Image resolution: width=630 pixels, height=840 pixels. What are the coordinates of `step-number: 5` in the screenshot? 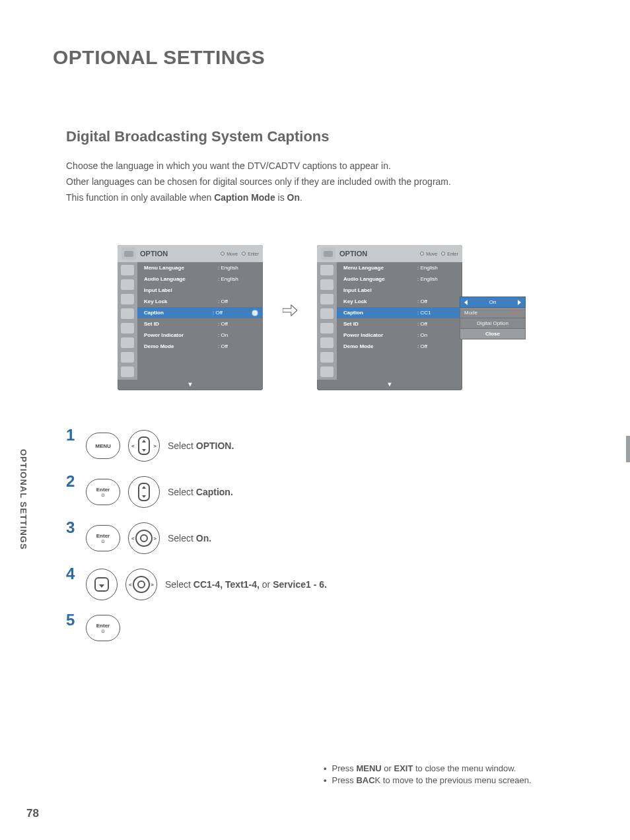 It's located at (72, 620).